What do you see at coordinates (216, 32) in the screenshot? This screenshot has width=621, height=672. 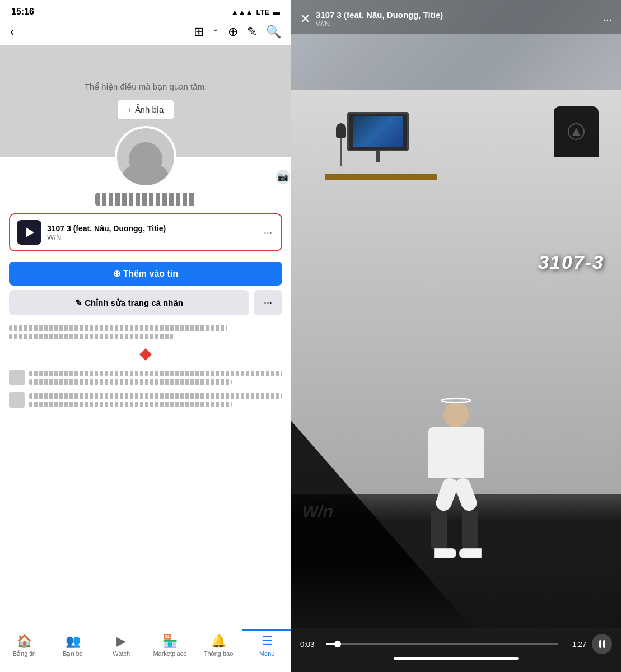 I see `share-icon: ↑` at bounding box center [216, 32].